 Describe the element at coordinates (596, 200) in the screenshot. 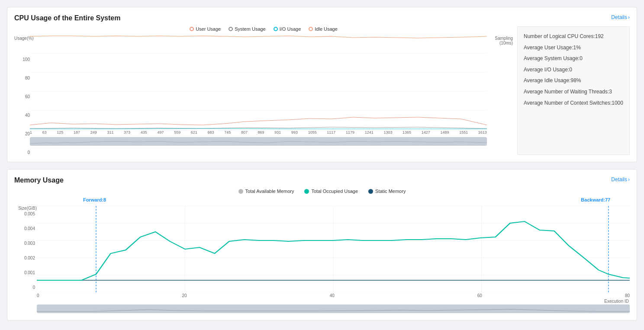

I see `backward-label: Backward:77` at that location.